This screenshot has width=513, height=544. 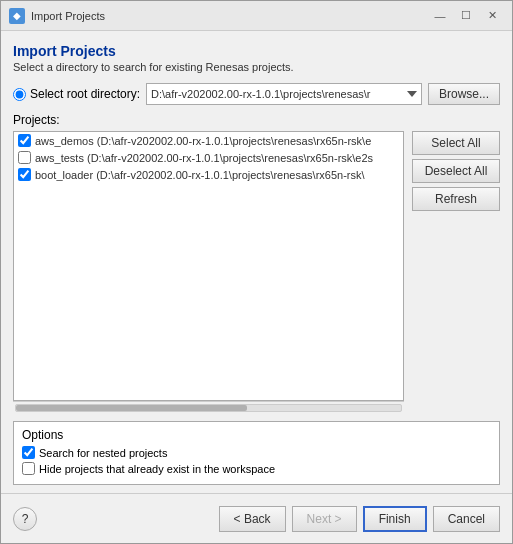 I want to click on option-hide-projects: Hide projects that already exist in the …, so click(x=256, y=468).